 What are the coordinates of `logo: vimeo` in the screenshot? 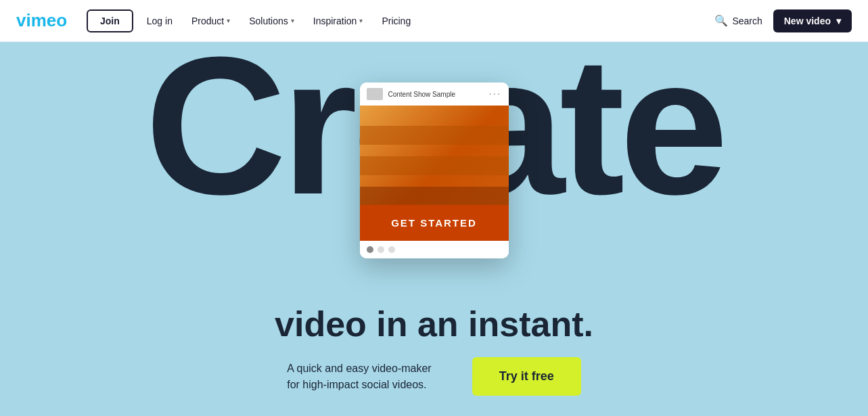 It's located at (43, 21).